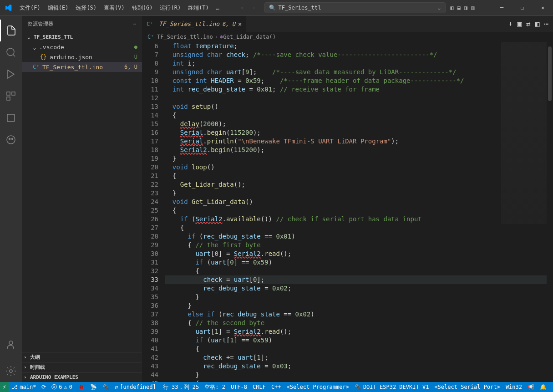 The image size is (553, 392). I want to click on menu-edit: 编辑(E), so click(58, 8).